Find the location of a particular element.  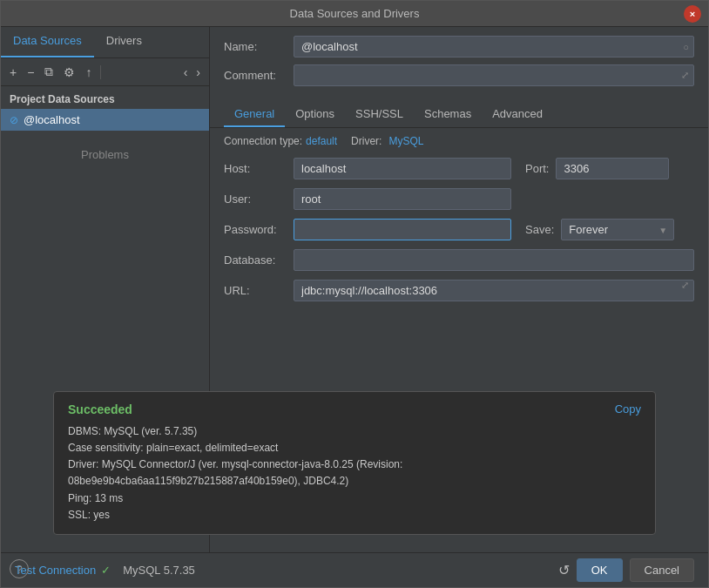

problems-label: Problems is located at coordinates (105, 155).